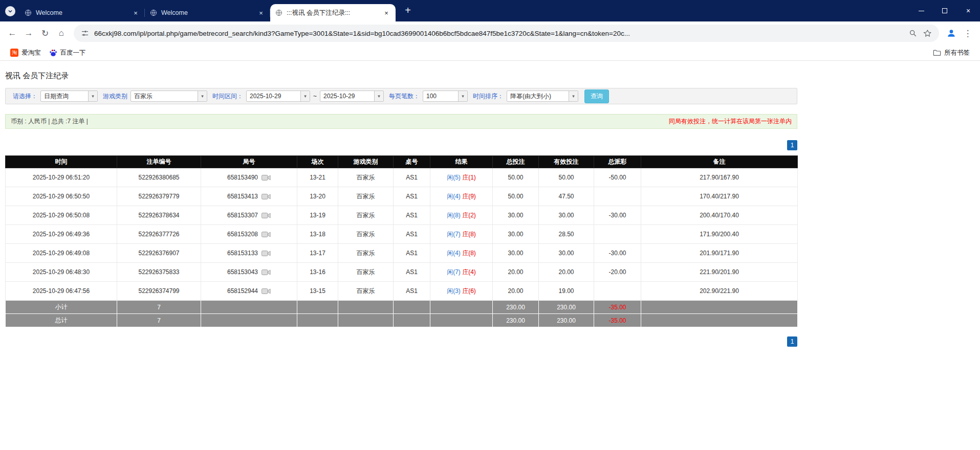 This screenshot has width=980, height=450. Describe the element at coordinates (945, 11) in the screenshot. I see `maximize-button` at that location.